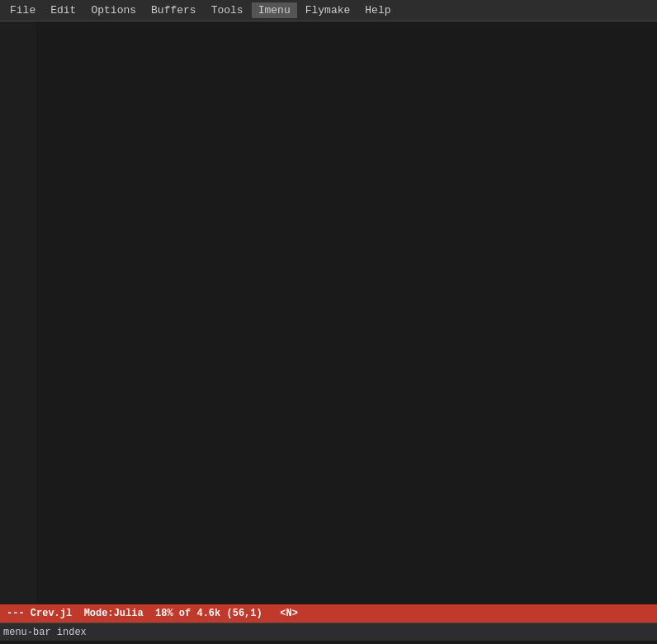  What do you see at coordinates (209, 613) in the screenshot?
I see `status-position-text: 18% of 4.6k (56,1)` at bounding box center [209, 613].